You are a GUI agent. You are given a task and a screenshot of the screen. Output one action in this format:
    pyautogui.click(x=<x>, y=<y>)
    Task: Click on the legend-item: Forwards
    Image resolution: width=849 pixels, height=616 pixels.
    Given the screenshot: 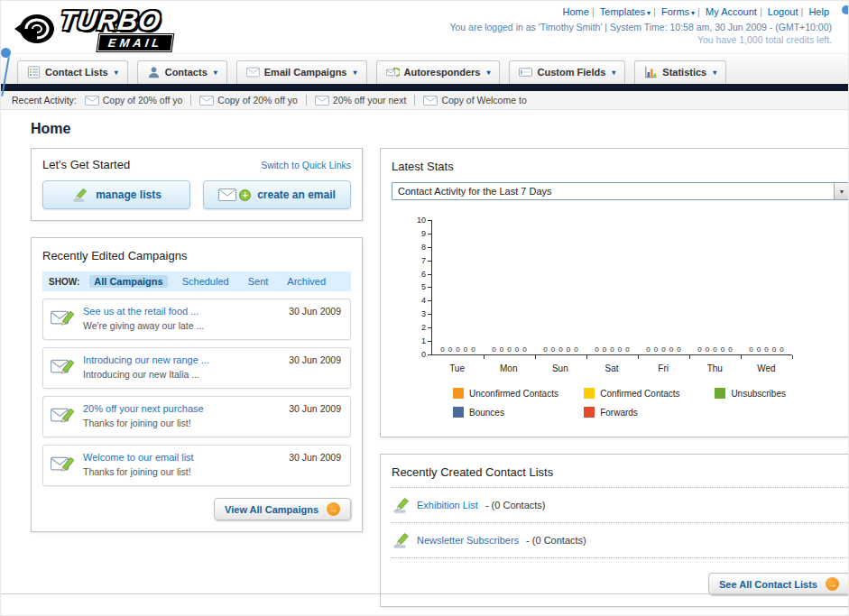 What is the action you would take?
    pyautogui.click(x=650, y=412)
    